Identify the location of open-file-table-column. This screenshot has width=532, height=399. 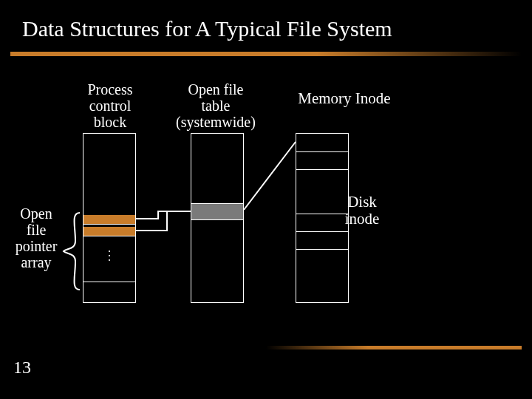
(217, 218).